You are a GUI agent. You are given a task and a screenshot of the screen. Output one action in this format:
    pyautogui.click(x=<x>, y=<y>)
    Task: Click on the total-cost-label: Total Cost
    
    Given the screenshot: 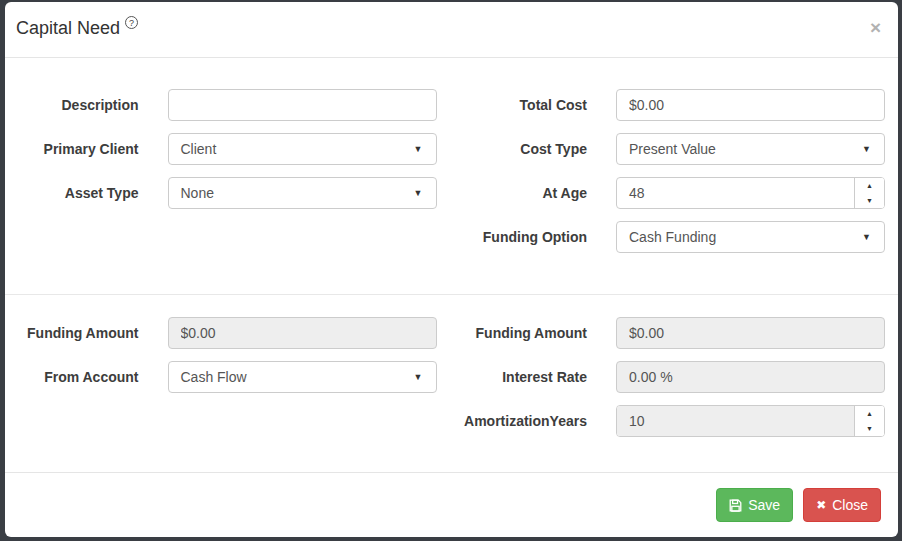 What is the action you would take?
    pyautogui.click(x=534, y=105)
    